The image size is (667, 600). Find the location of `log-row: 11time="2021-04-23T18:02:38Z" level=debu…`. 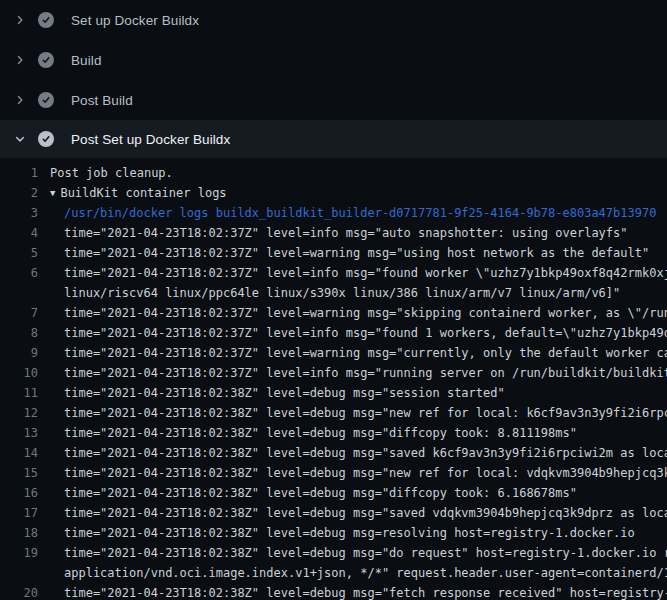

log-row: 11time="2021-04-23T18:02:38Z" level=debu… is located at coordinates (334, 393).